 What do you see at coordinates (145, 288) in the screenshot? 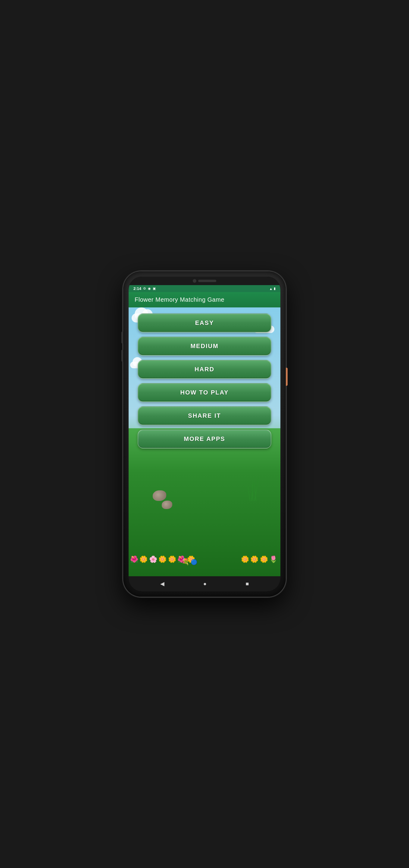
I see `settings-icon: ⚙` at bounding box center [145, 288].